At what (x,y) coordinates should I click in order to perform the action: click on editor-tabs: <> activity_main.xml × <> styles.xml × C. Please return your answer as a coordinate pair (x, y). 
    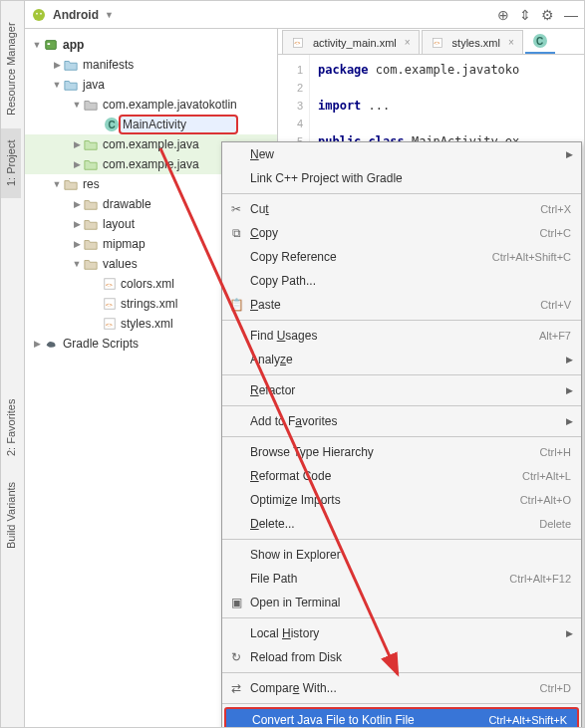
    Looking at the image, I should click on (431, 42).